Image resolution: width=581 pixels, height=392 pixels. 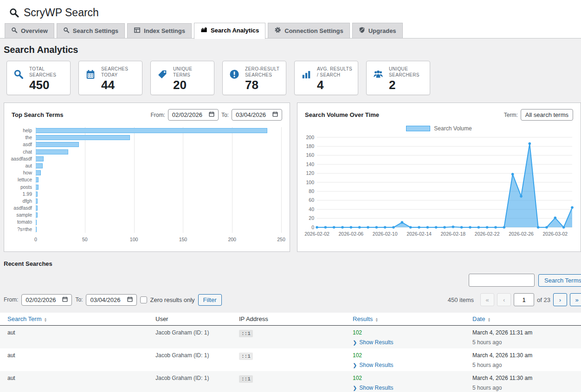 I want to click on legend-label: Search Volume, so click(x=453, y=129).